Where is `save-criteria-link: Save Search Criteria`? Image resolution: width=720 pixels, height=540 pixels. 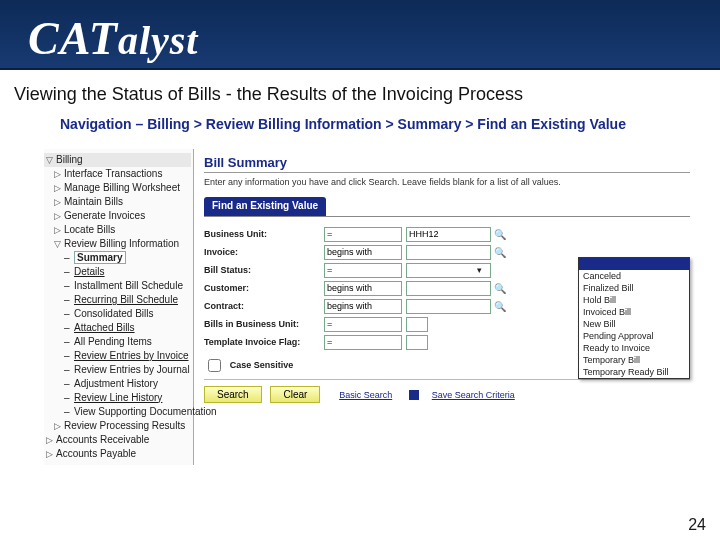 save-criteria-link: Save Search Criteria is located at coordinates (474, 395).